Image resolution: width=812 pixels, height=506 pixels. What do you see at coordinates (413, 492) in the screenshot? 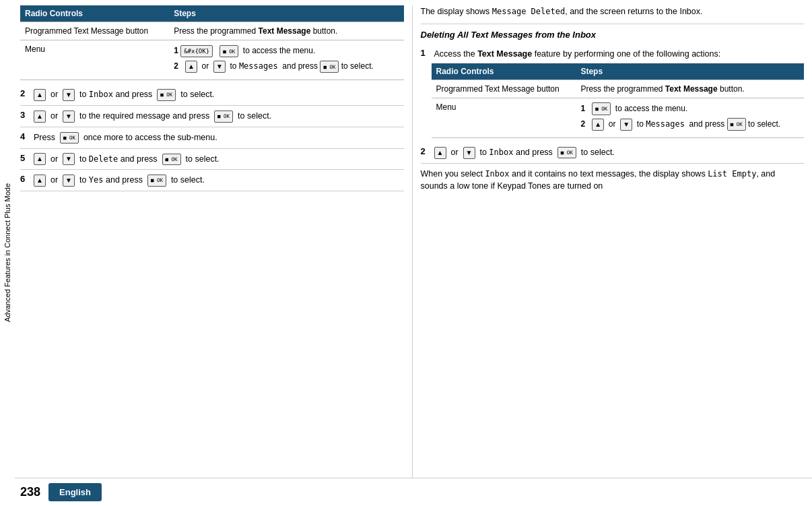
I see `bottom-bar: 238 English` at bounding box center [413, 492].